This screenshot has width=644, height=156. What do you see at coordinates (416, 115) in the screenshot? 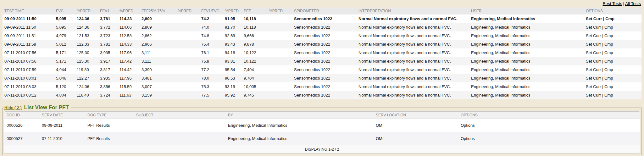
I see `col-serv-location: SERV LOCATION` at bounding box center [416, 115].